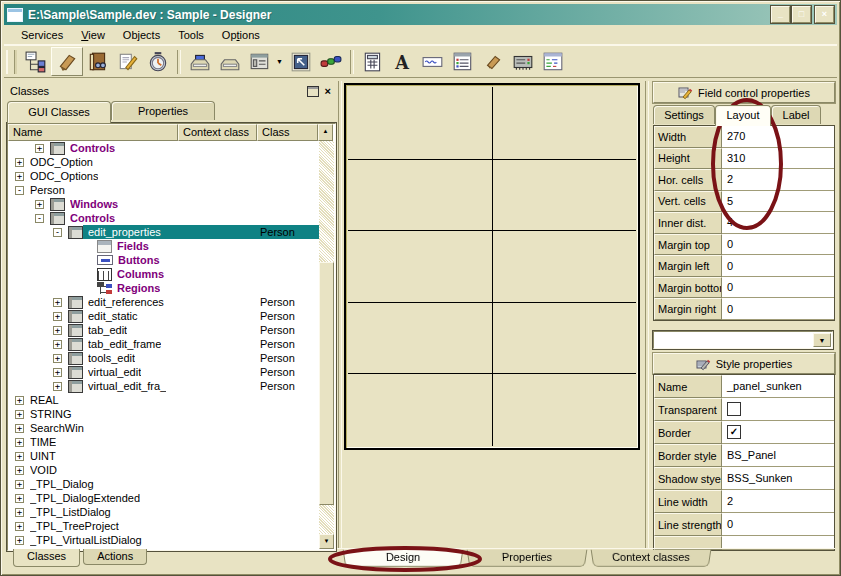 Image resolution: width=841 pixels, height=576 pixels. What do you see at coordinates (164, 512) in the screenshot?
I see `tree-row: +_TPL_ListDialog` at bounding box center [164, 512].